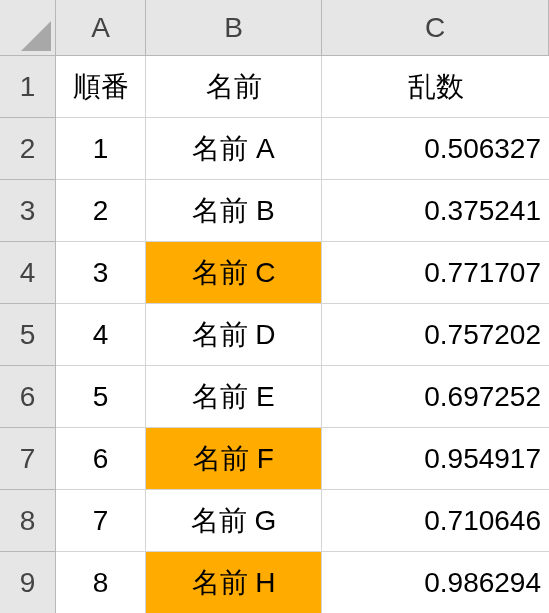 This screenshot has width=549, height=613. I want to click on cell-C3: 0.375241, so click(436, 211).